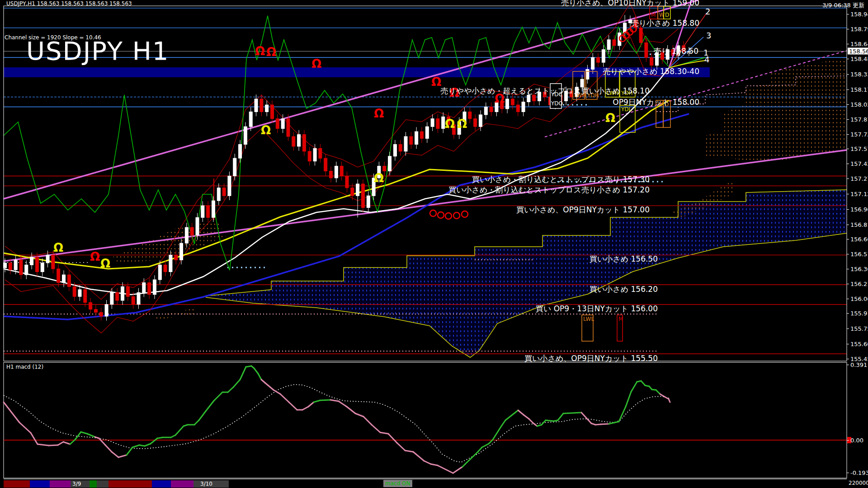 Image resolution: width=868 pixels, height=488 pixels. What do you see at coordinates (859, 344) in the screenshot?
I see `price-tick: 155.600` at bounding box center [859, 344].